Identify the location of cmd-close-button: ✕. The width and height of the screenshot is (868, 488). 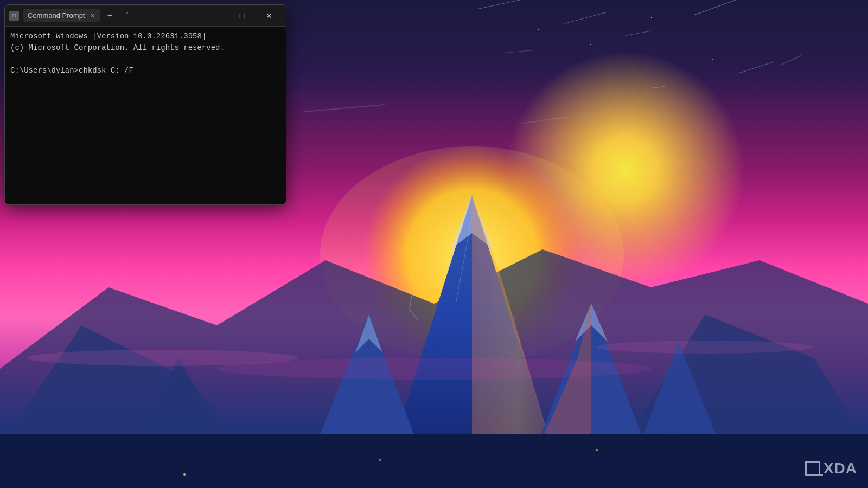
(269, 16).